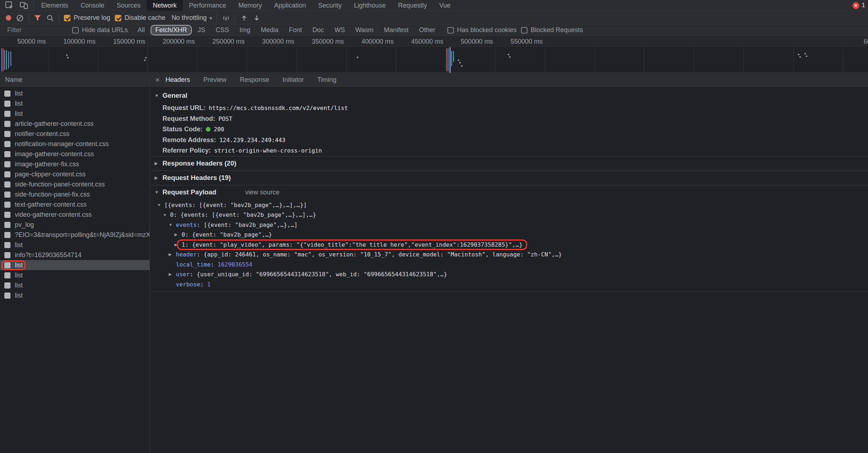 The height and width of the screenshot is (453, 868). What do you see at coordinates (509, 205) in the screenshot?
I see `payload-line: ▼[{events: [{event: "bav2b_page",…},…],……` at bounding box center [509, 205].